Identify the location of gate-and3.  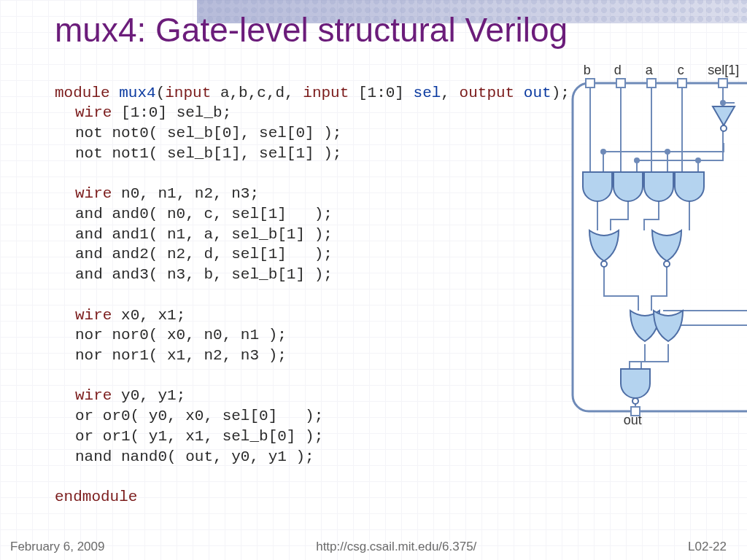
(597, 187).